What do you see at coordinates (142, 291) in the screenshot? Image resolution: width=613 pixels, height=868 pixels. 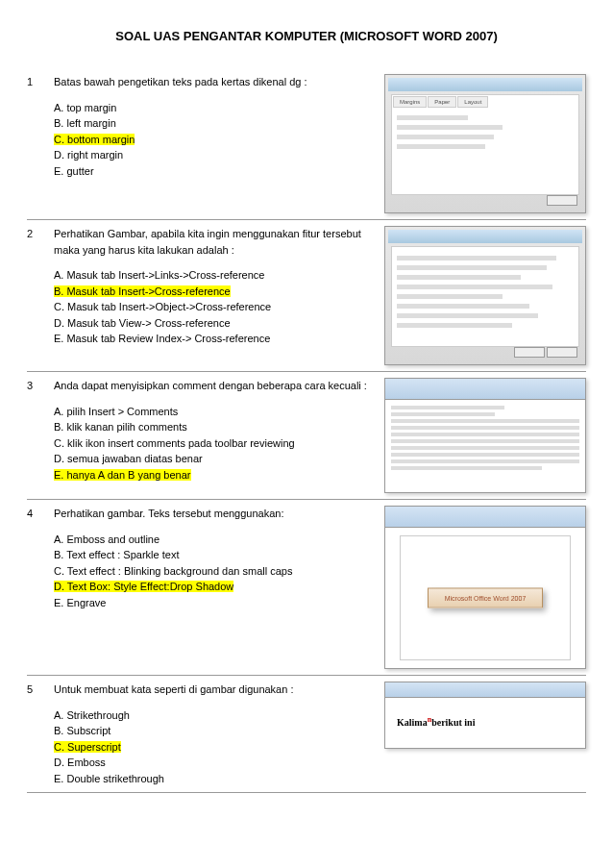 I see `highlighted-answer: B. Masuk tab Insert->Cross-reference` at bounding box center [142, 291].